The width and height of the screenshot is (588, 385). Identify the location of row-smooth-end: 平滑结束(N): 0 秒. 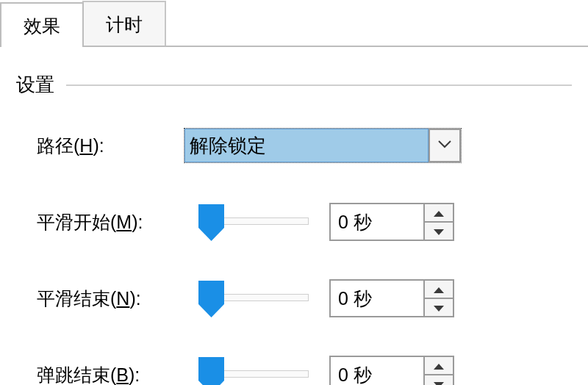
(294, 298).